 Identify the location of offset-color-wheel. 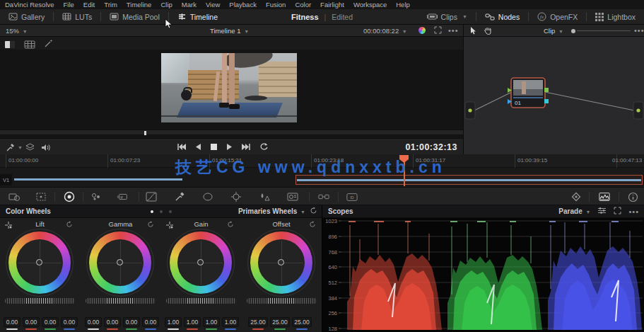
(281, 263).